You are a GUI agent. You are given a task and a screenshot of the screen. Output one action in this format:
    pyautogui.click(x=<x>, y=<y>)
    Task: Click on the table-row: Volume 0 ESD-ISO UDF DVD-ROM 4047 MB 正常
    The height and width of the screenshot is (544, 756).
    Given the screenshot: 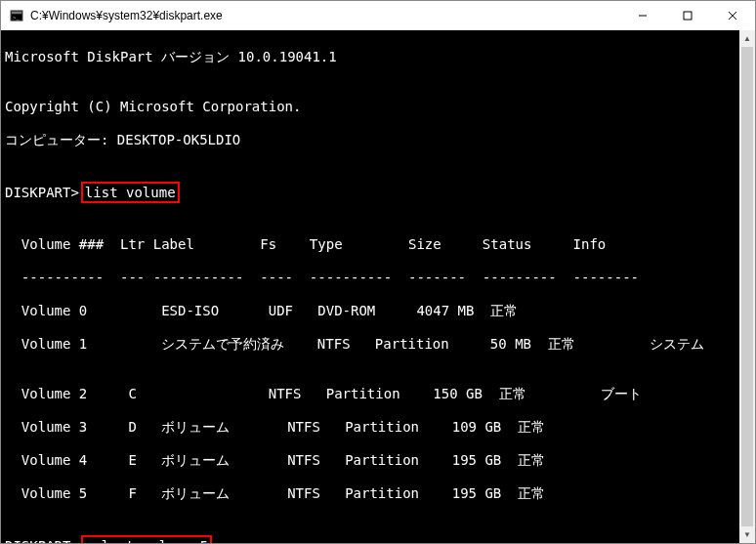 What is the action you would take?
    pyautogui.click(x=378, y=311)
    